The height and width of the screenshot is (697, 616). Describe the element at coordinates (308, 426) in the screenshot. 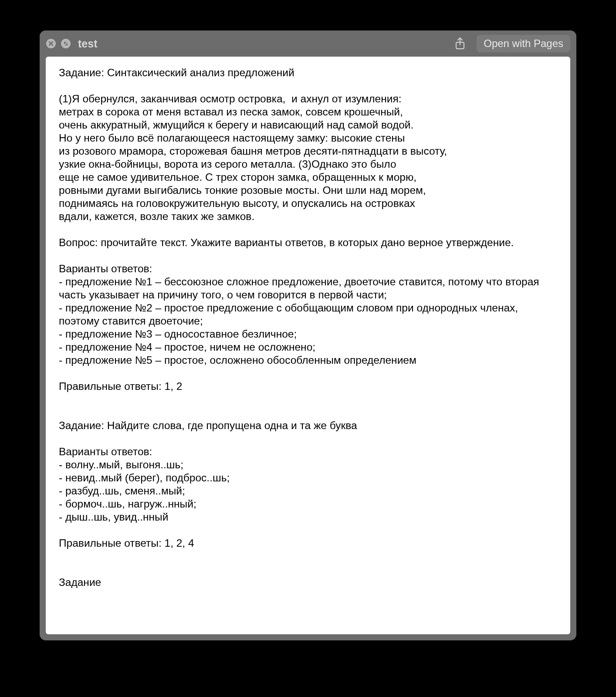

I see `task2-title: Задание: Найдите слова, где пропущена од…` at that location.